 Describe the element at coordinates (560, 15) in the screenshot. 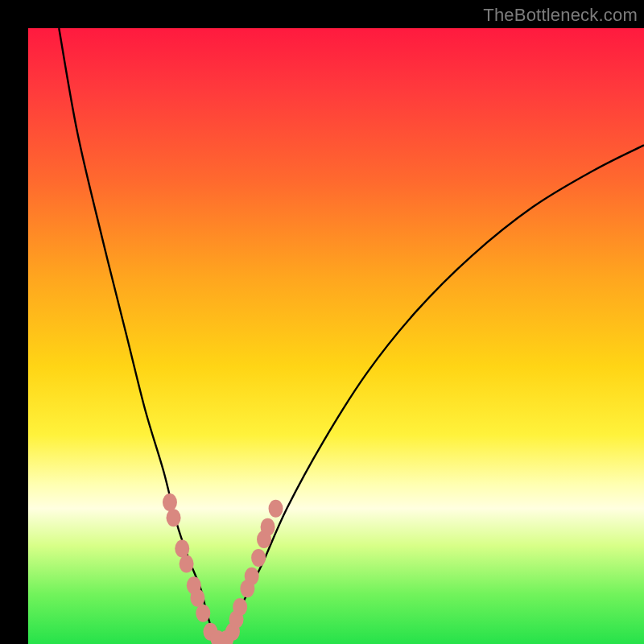

I see `watermark-text: TheBottleneck.com` at that location.